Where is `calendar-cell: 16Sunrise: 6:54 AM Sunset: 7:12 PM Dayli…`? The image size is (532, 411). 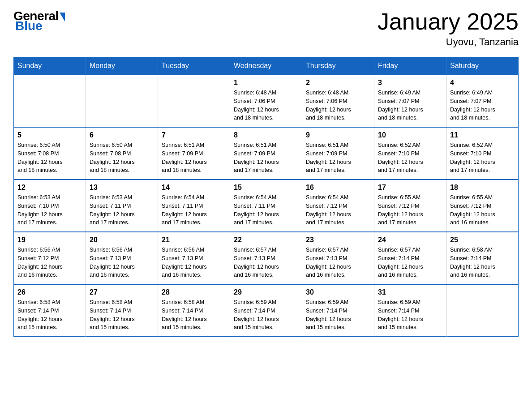 calendar-cell: 16Sunrise: 6:54 AM Sunset: 7:12 PM Dayli… is located at coordinates (339, 206).